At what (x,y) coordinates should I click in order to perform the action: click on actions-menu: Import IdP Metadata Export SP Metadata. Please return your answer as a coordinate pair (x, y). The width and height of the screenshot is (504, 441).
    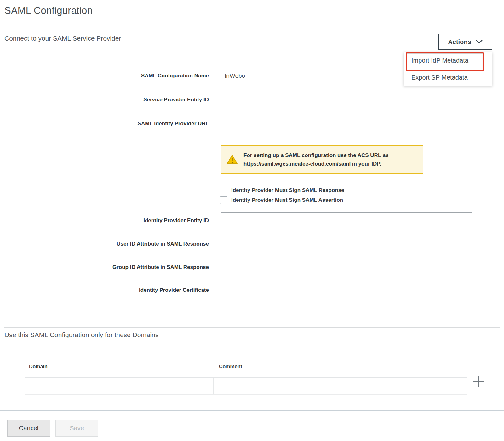
    Looking at the image, I should click on (448, 69).